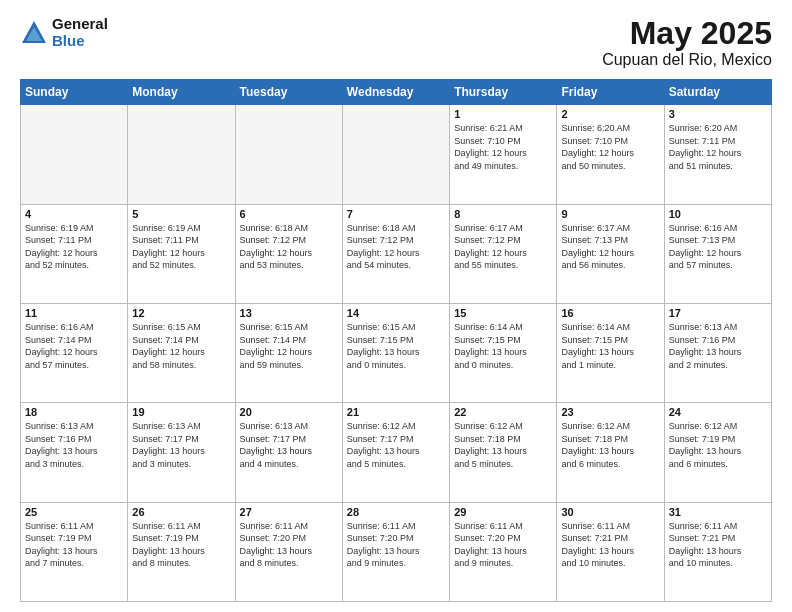 The height and width of the screenshot is (612, 792). I want to click on title-block: May 2025 Cupuan del Rio, Mexico, so click(687, 42).